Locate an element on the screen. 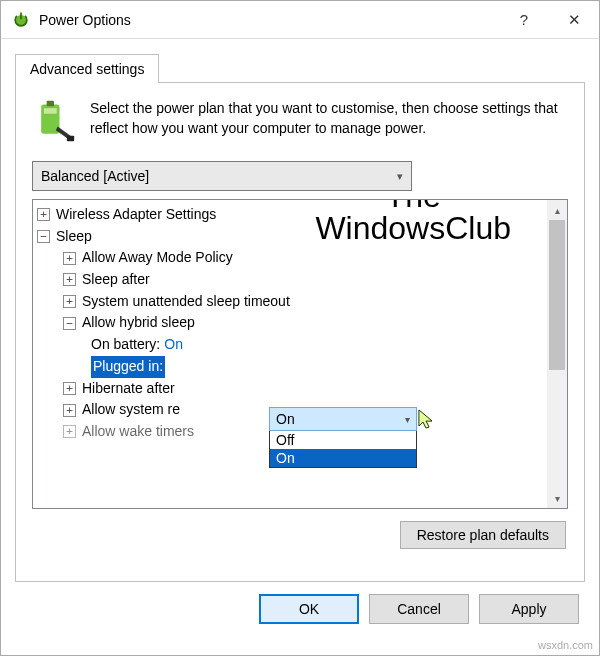 This screenshot has width=600, height=656. tree-item-wireless: + Wireless Adapter Settings is located at coordinates (302, 215).